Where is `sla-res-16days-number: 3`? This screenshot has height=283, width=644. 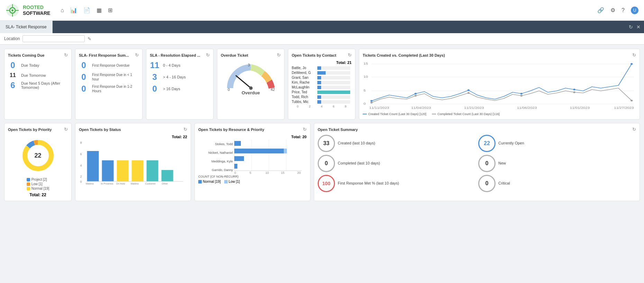 sla-res-16days-number: 3 is located at coordinates (155, 77).